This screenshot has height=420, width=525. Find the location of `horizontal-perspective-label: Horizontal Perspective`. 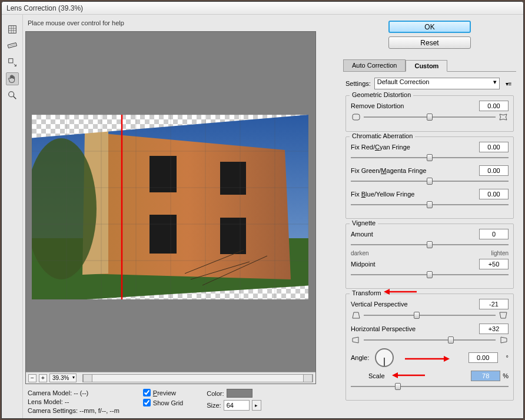

horizontal-perspective-label: Horizontal Perspective is located at coordinates (415, 329).